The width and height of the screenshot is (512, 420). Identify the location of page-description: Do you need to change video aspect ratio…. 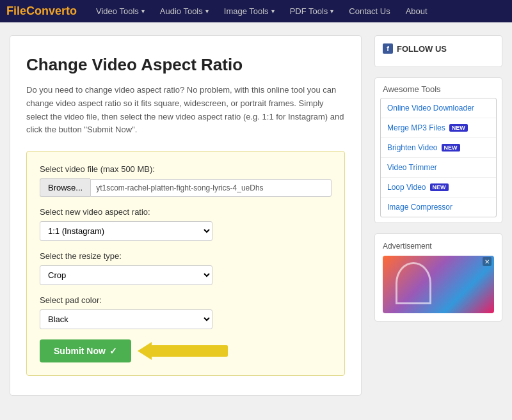
(186, 110).